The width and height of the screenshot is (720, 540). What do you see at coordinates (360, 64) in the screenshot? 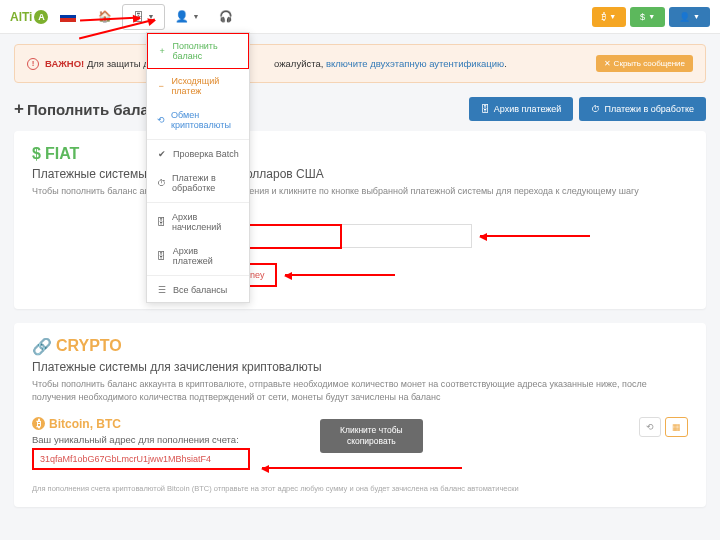
I see `security-alert: ! ВАЖНО! Для защиты досту ожалуйста, вкл…` at bounding box center [360, 64].